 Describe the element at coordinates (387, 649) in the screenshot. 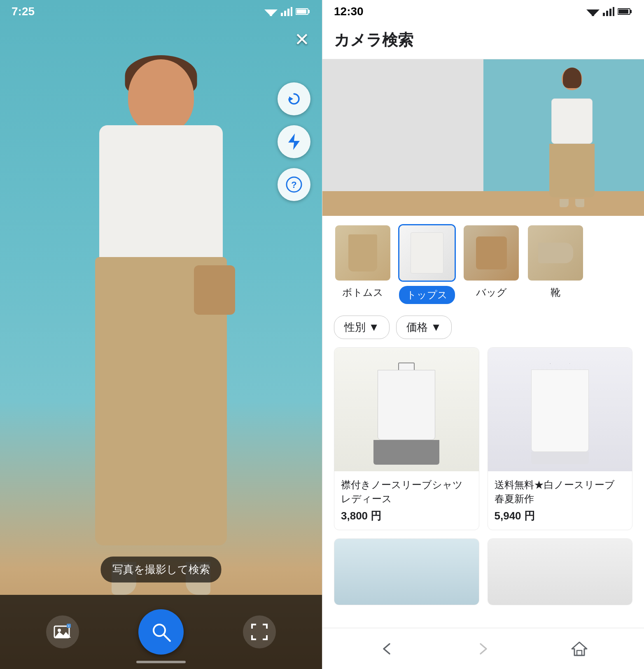

I see `back-button` at that location.